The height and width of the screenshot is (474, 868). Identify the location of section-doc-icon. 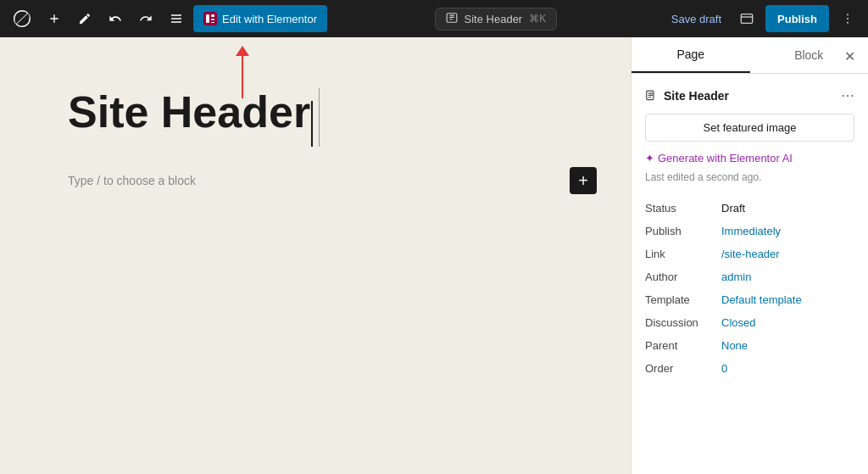
(651, 96).